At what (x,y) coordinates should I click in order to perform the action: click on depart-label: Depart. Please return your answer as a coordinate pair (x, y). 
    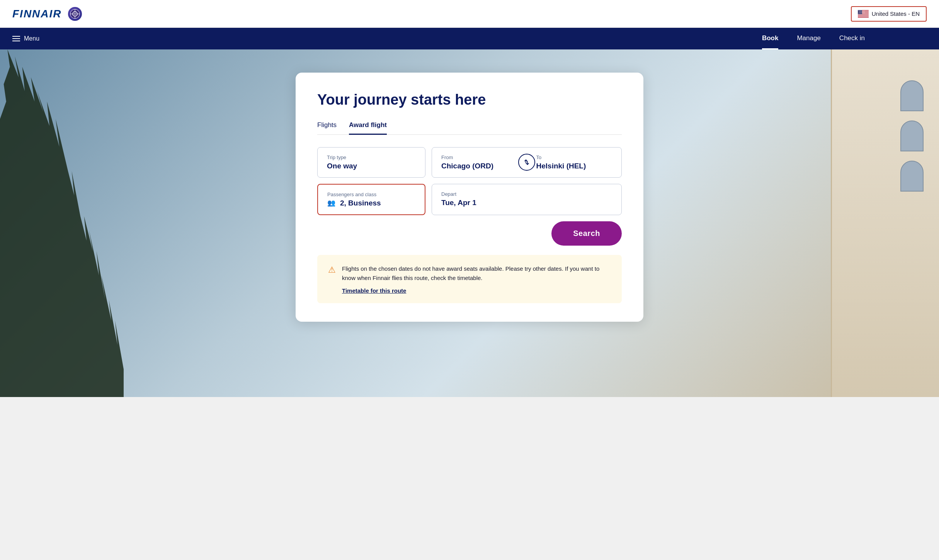
    Looking at the image, I should click on (527, 194).